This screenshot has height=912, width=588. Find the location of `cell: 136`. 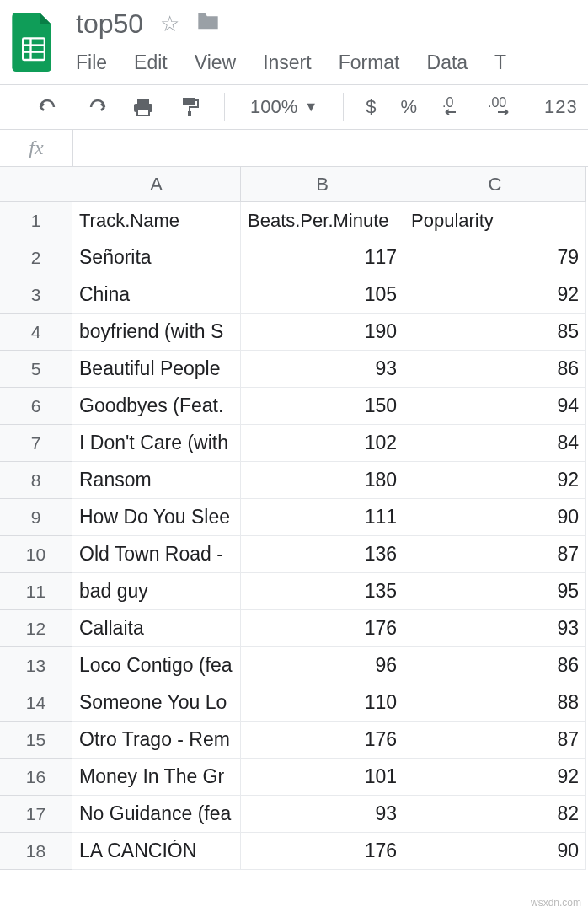

cell: 136 is located at coordinates (323, 555).